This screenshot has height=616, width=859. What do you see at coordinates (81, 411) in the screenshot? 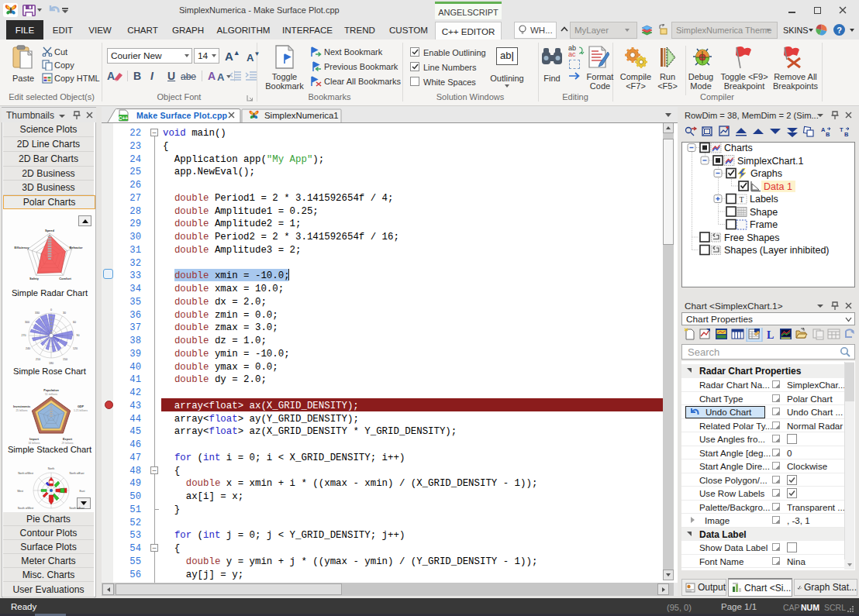
I see `svg-text: 1.21 billions` at bounding box center [81, 411].